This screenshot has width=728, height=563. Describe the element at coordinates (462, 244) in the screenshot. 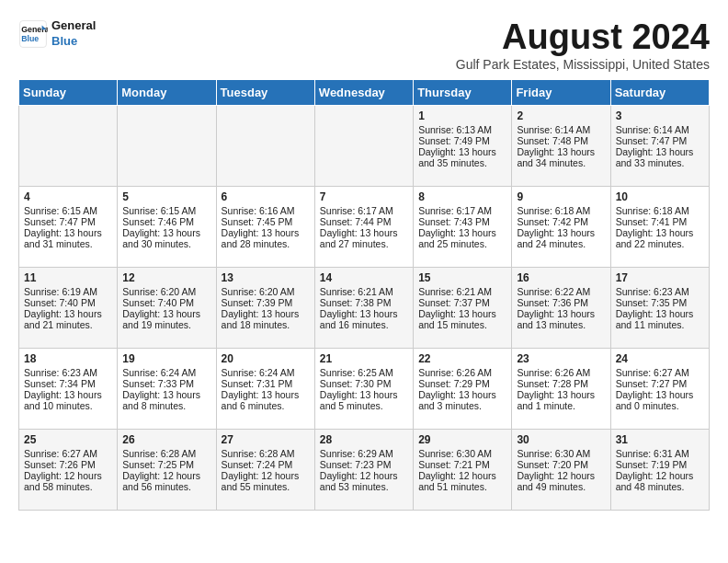

I see `day-info: and 25 minutes.` at that location.